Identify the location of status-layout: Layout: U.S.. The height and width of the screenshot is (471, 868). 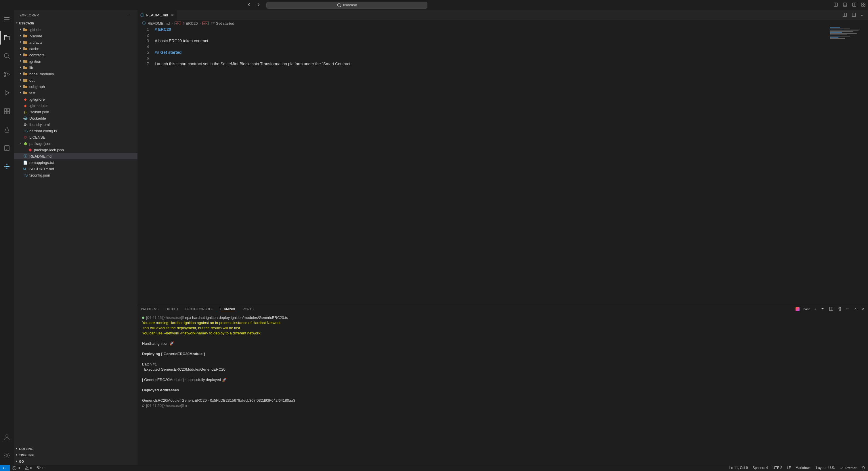
(826, 468).